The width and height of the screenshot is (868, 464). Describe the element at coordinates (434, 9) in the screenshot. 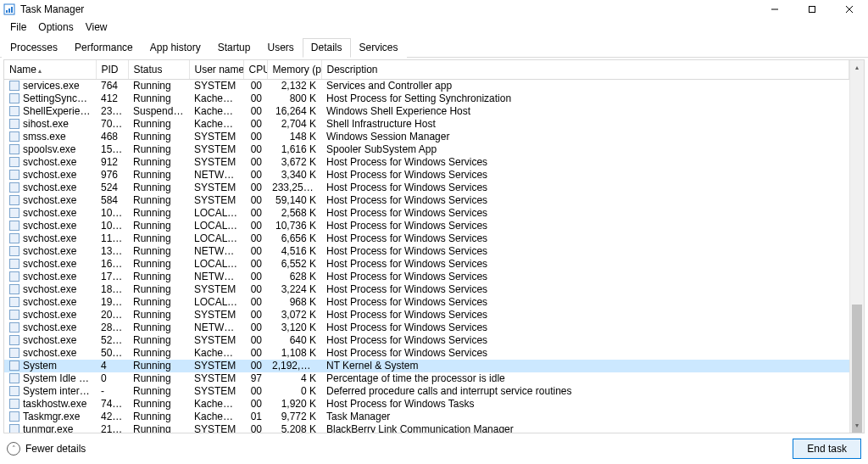

I see `title-bar: Task Manager` at that location.